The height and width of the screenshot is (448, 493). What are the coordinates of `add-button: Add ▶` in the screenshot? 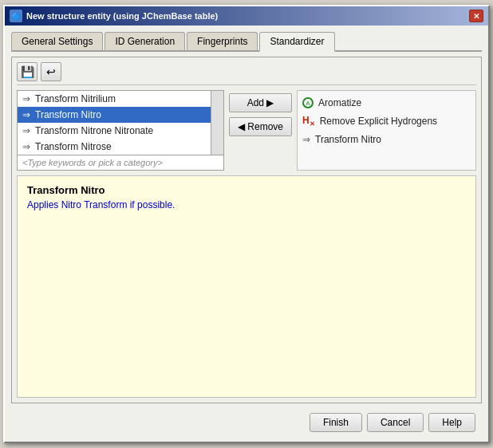 It's located at (260, 103).